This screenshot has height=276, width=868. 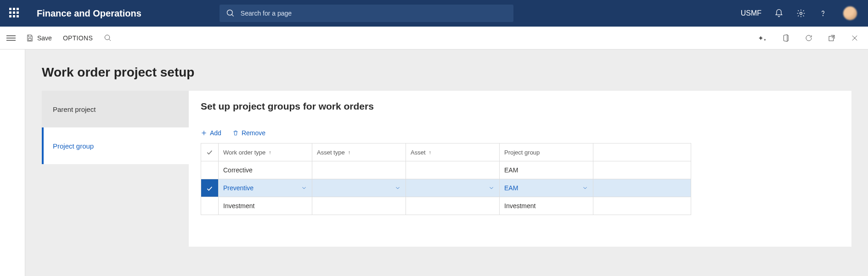 What do you see at coordinates (642, 152) in the screenshot?
I see `col-spacer` at bounding box center [642, 152].